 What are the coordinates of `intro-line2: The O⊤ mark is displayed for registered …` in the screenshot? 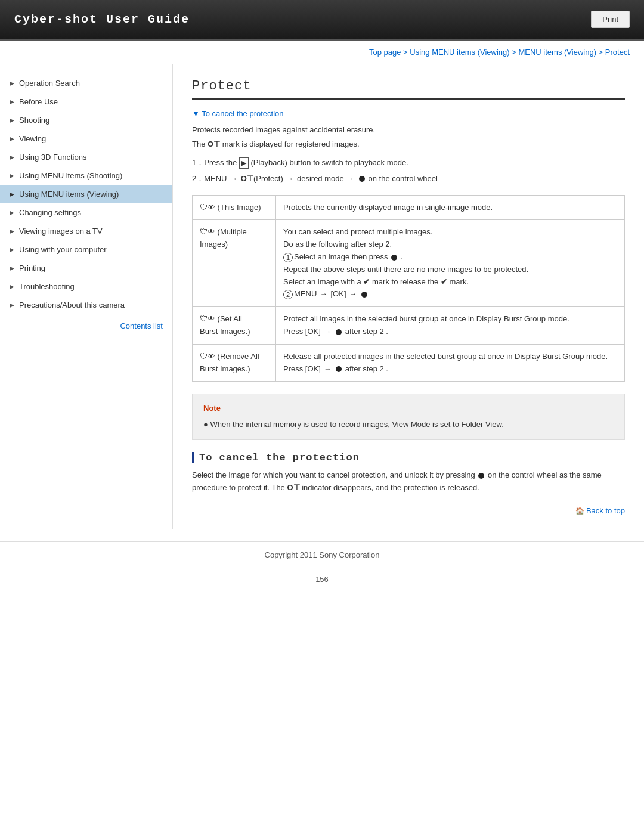 It's located at (408, 144).